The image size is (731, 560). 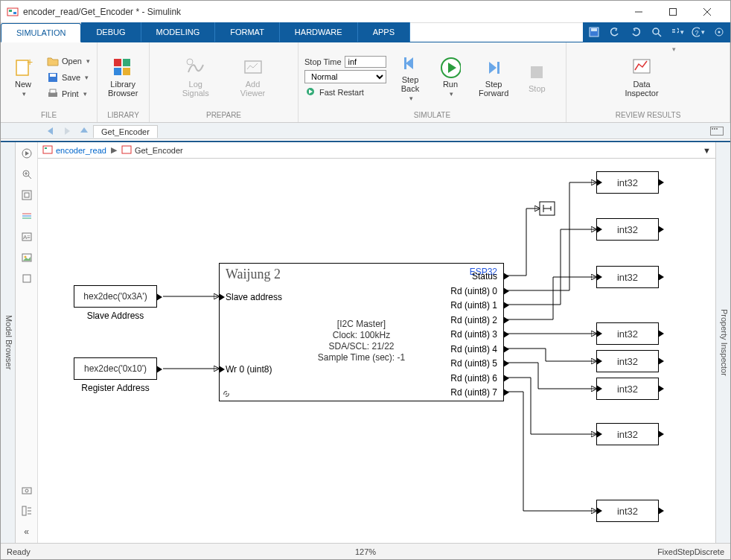 What do you see at coordinates (226, 394) in the screenshot?
I see `link-icon` at bounding box center [226, 394].